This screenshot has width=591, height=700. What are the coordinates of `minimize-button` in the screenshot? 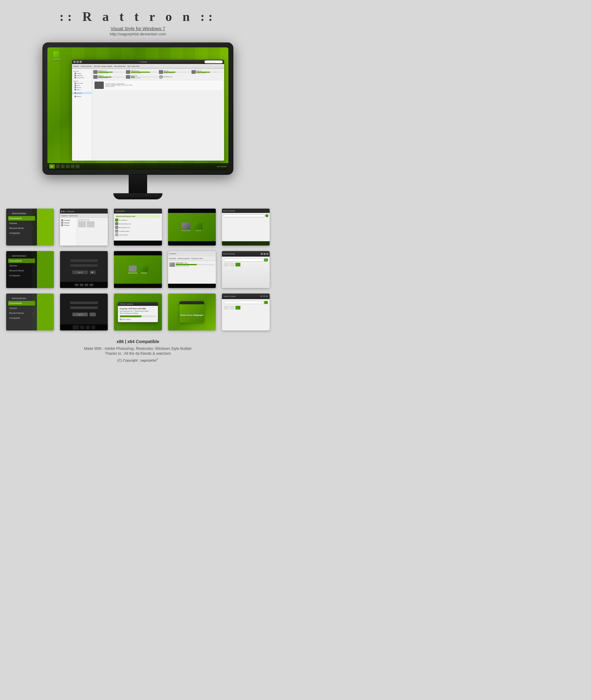 It's located at (74, 62).